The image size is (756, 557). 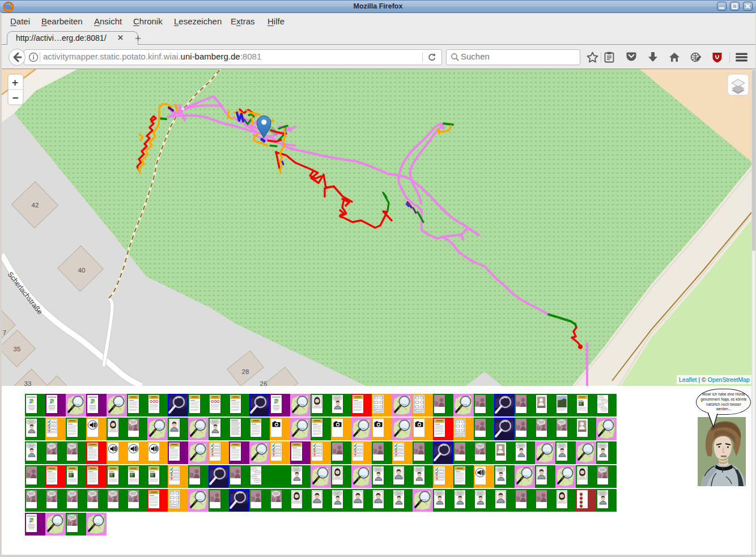 I want to click on svg-text: 40, so click(x=82, y=270).